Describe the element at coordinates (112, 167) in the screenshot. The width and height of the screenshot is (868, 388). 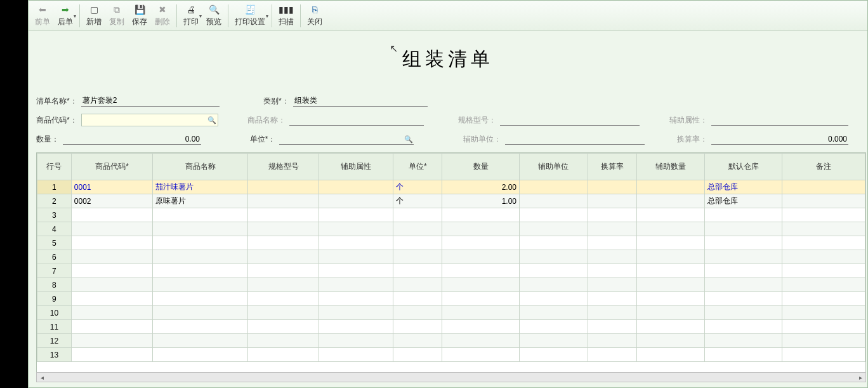
I see `col-code: 商品代码*` at that location.